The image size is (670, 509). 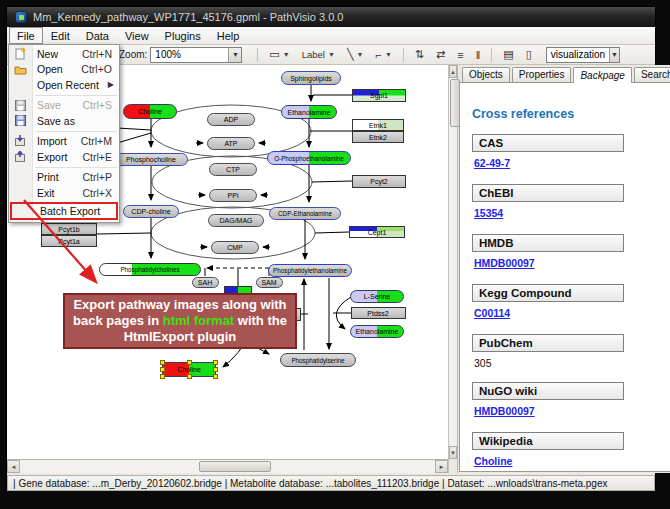 What do you see at coordinates (378, 137) in the screenshot?
I see `node-etnk2: Etnk2` at bounding box center [378, 137].